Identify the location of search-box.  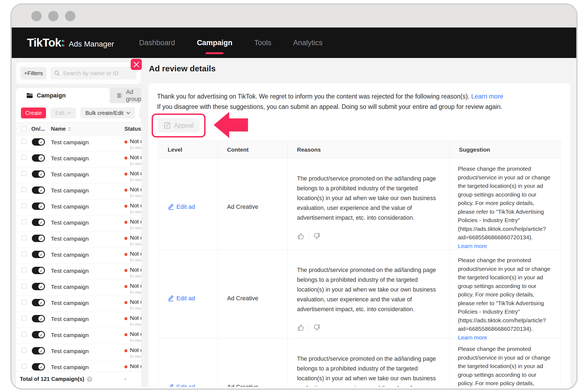
(93, 73).